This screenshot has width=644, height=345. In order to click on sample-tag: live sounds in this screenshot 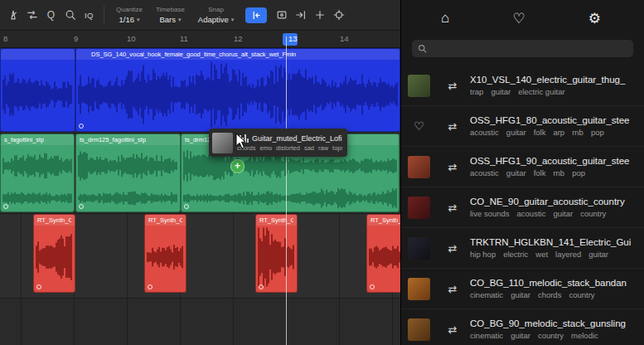, I will do `click(490, 214)`.